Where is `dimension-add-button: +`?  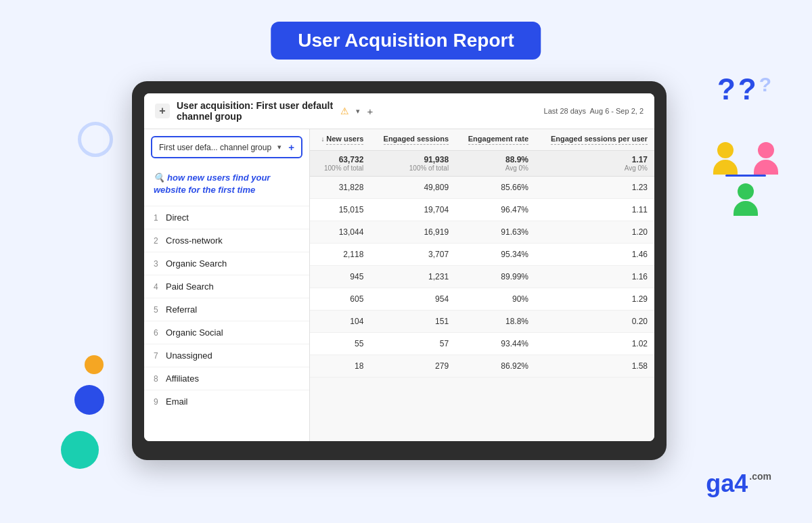 dimension-add-button: + is located at coordinates (291, 147).